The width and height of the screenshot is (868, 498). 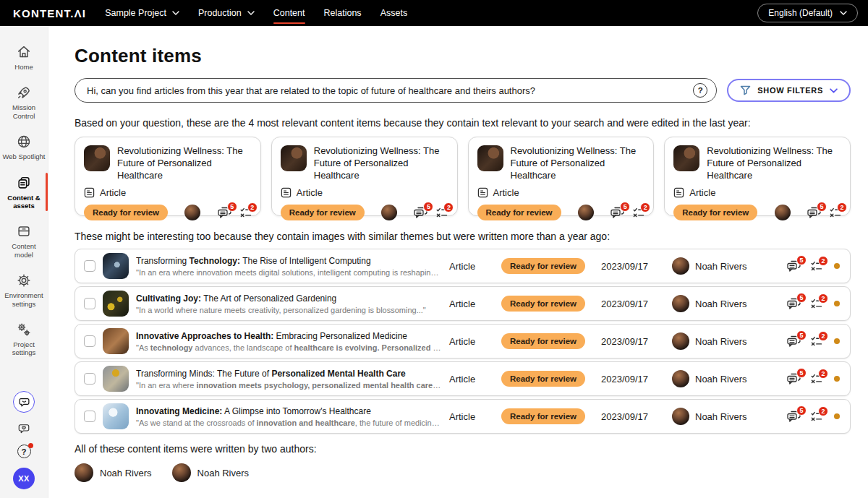 I want to click on feedback-chat-button, so click(x=24, y=402).